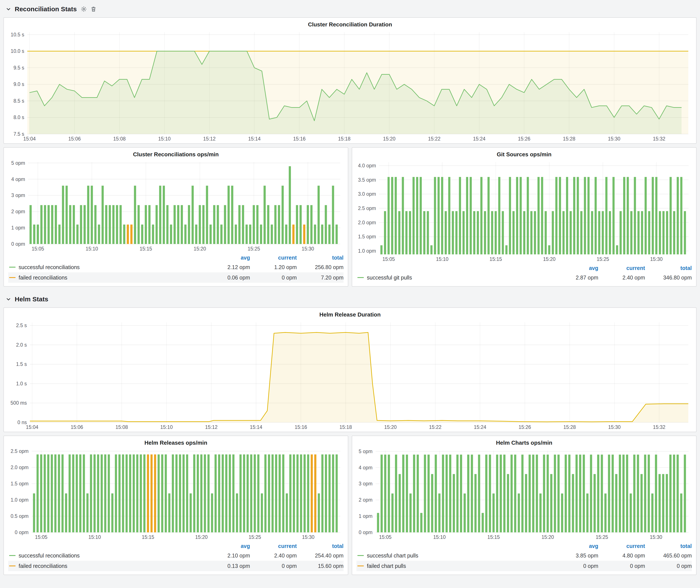 The width and height of the screenshot is (700, 588). Describe the element at coordinates (19, 84) in the screenshot. I see `svg-text: 9.0 s` at that location.